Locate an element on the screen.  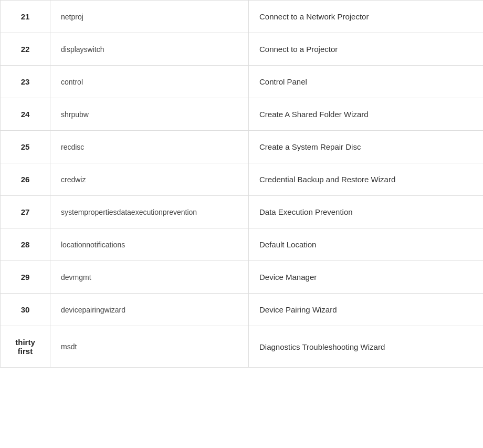
row-command: devmgmt is located at coordinates (150, 277).